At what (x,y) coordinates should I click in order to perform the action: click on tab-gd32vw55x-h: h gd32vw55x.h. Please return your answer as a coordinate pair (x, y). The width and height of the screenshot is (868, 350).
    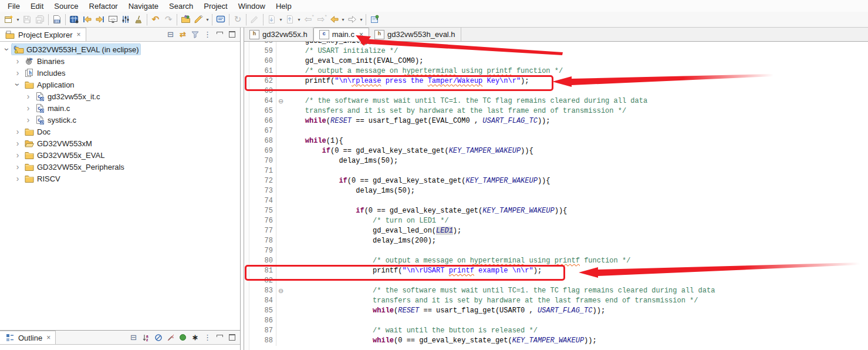
    Looking at the image, I should click on (279, 34).